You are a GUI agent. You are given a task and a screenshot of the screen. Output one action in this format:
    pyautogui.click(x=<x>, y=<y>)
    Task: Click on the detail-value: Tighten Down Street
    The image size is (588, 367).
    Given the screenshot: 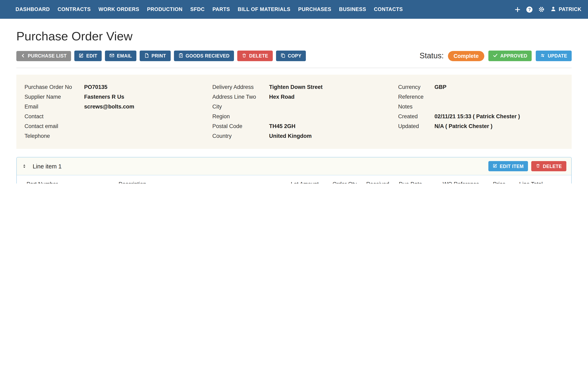 What is the action you would take?
    pyautogui.click(x=296, y=87)
    